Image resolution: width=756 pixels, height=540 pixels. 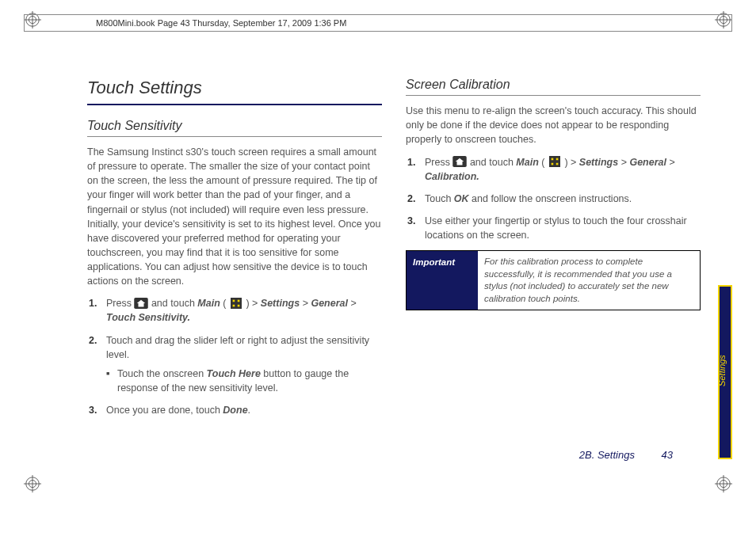 I want to click on title-rule, so click(x=235, y=105).